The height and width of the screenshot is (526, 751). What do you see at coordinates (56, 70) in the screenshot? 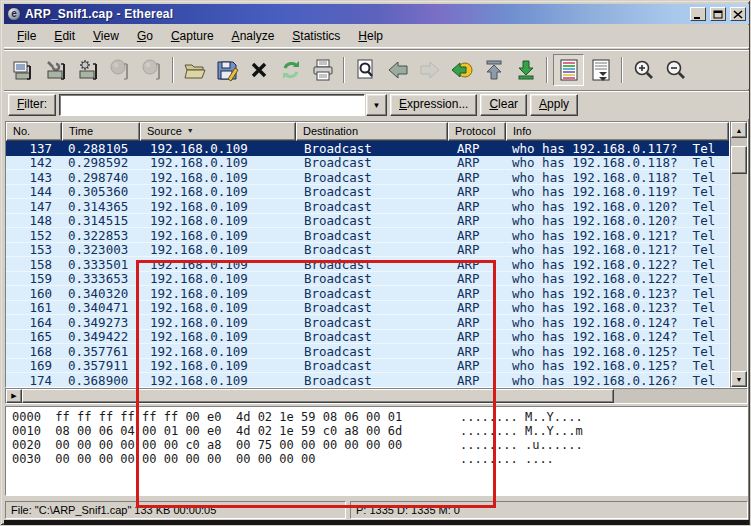
I see `capture-options-icon` at bounding box center [56, 70].